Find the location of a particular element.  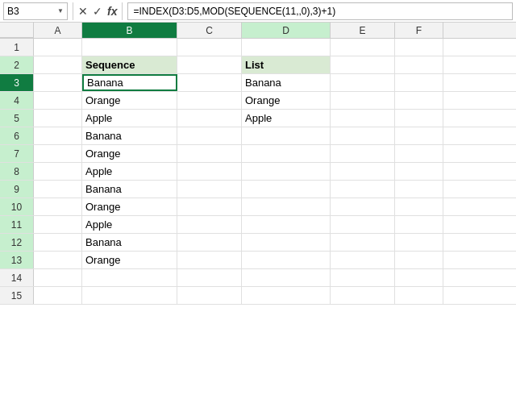

cell-c4 is located at coordinates (210, 100).